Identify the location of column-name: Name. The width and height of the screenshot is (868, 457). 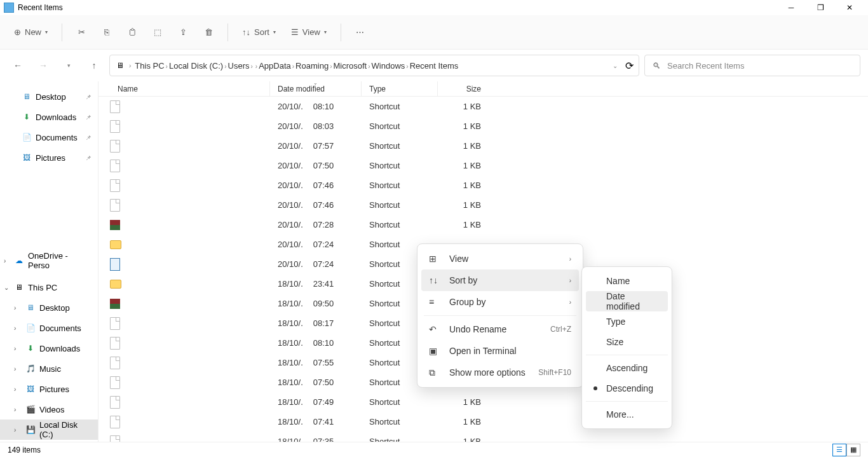
(184, 89).